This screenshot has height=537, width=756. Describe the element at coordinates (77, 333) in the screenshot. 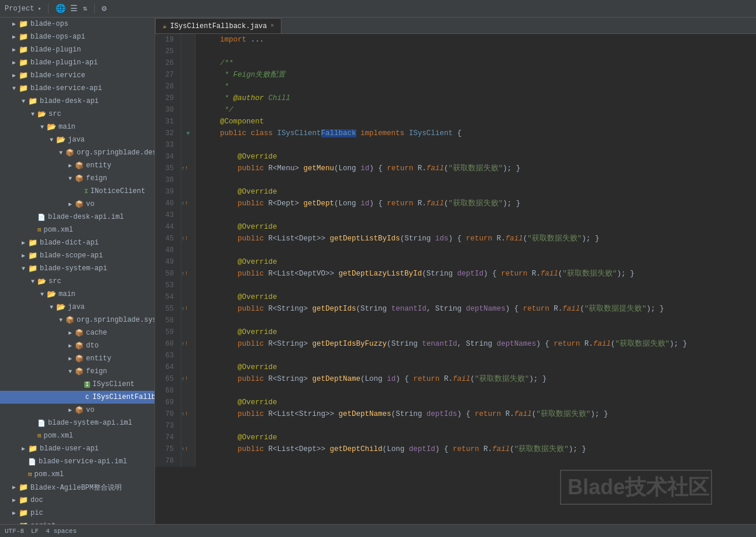

I see `sidebar-item-cache: ▶ 📦 cache` at that location.